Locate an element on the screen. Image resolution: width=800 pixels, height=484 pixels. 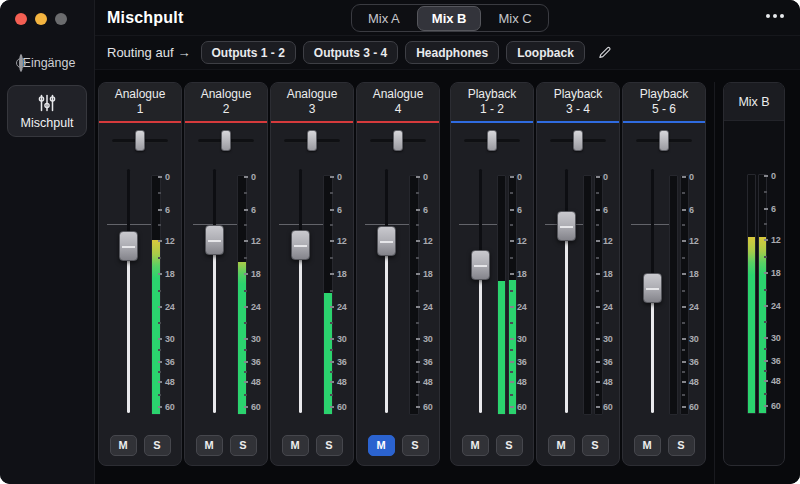
scale-label: 30 is located at coordinates (342, 339).